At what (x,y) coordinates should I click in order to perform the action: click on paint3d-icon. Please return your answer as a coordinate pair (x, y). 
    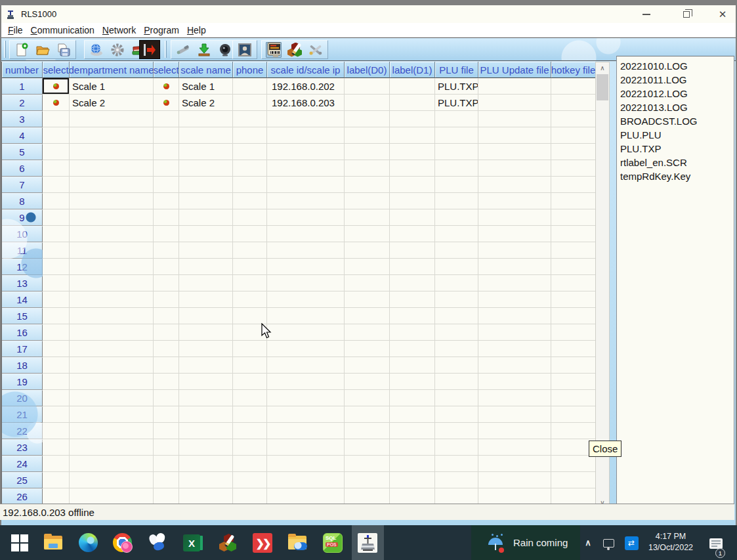
    Looking at the image, I should click on (158, 543).